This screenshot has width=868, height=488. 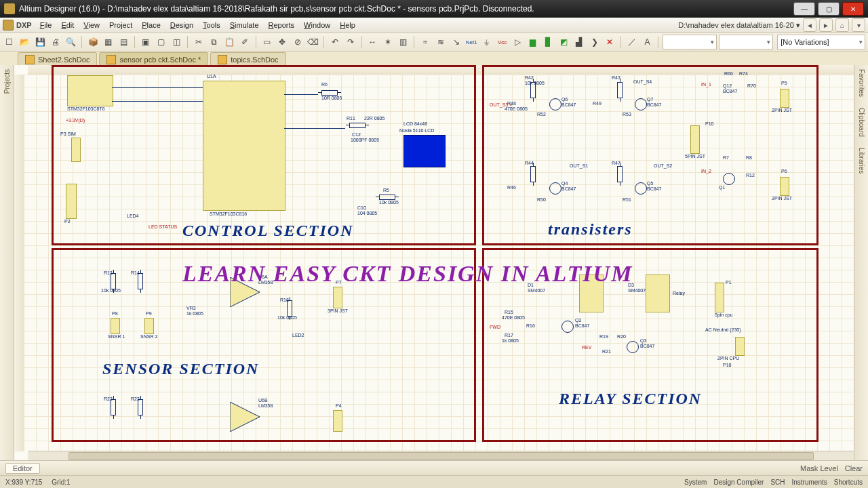 What do you see at coordinates (136, 399) in the screenshot?
I see `r23l: R23` at bounding box center [136, 399].